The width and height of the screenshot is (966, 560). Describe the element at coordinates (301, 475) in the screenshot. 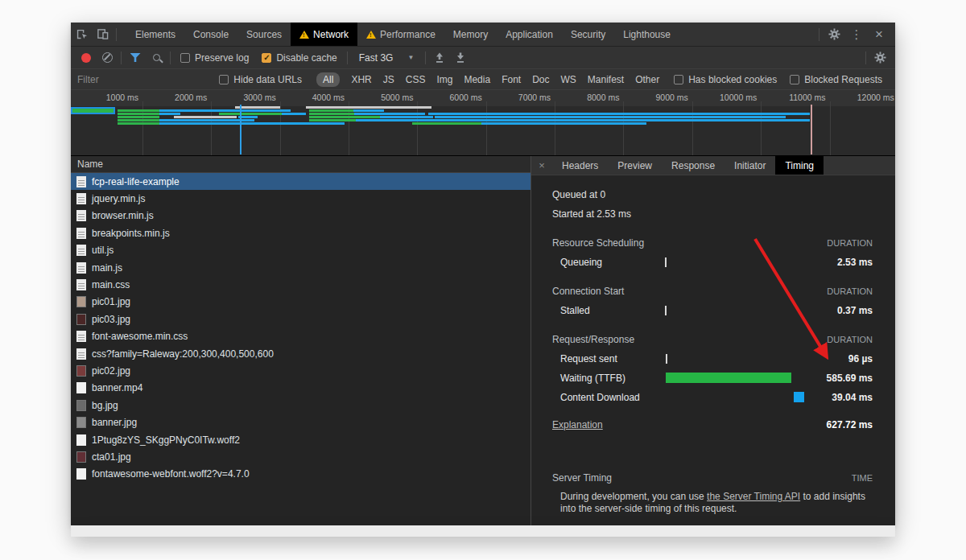

I see `table-row: fontawesome-webfont.woff2?v=4.7.0` at that location.